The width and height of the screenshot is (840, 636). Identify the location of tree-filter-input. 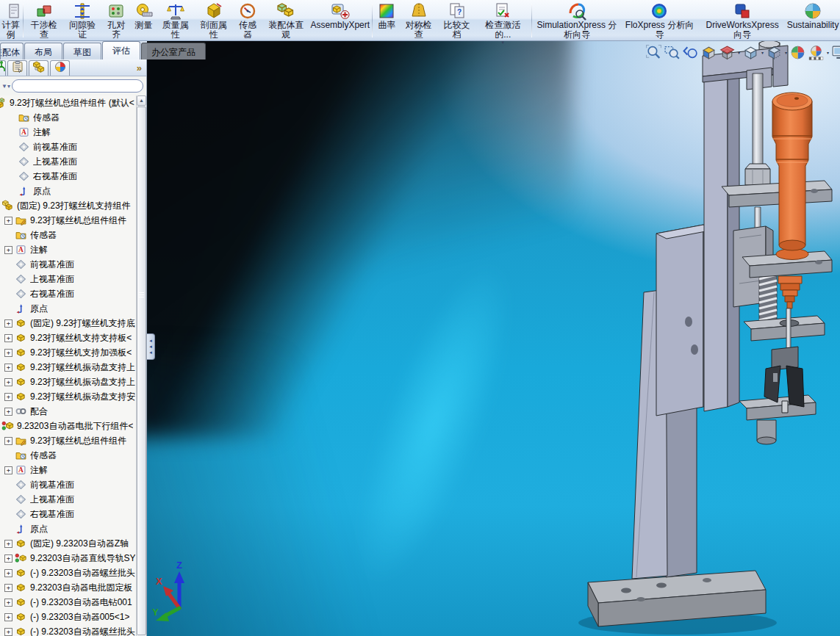
(78, 86).